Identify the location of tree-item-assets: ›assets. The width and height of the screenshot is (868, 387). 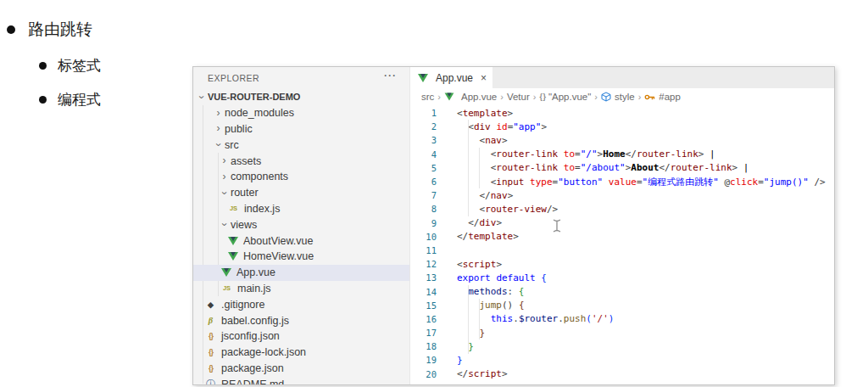
(302, 161).